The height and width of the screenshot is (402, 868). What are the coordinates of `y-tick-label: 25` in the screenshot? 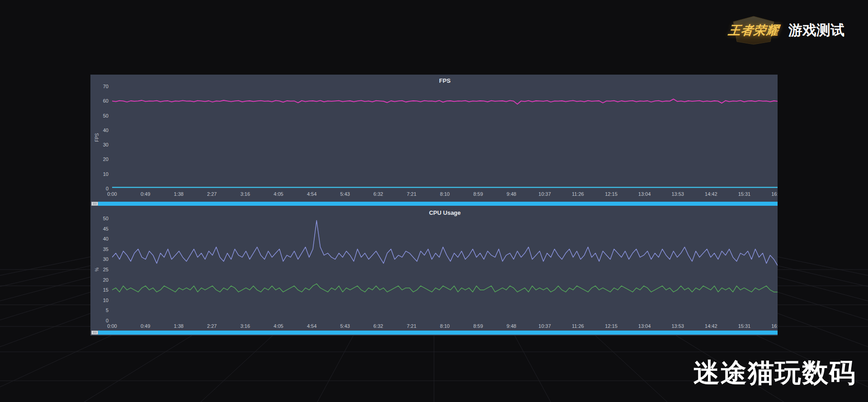 It's located at (99, 270).